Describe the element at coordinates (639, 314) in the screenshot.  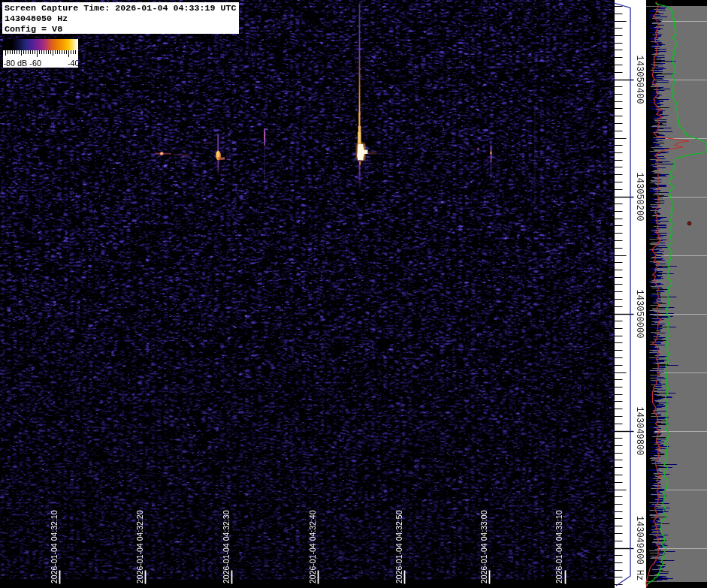
I see `svg-text: 143050000` at that location.